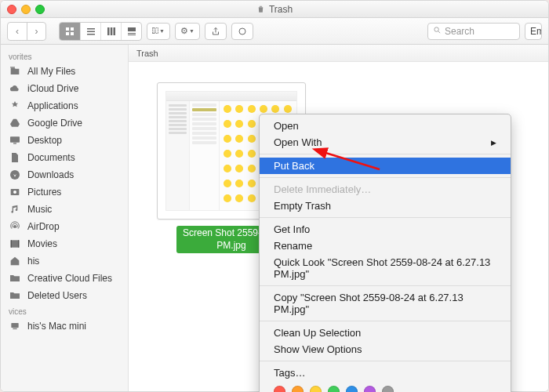 The image size is (549, 392). Describe the element at coordinates (64, 158) in the screenshot. I see `sidebar-item-documents: Documents` at that location.